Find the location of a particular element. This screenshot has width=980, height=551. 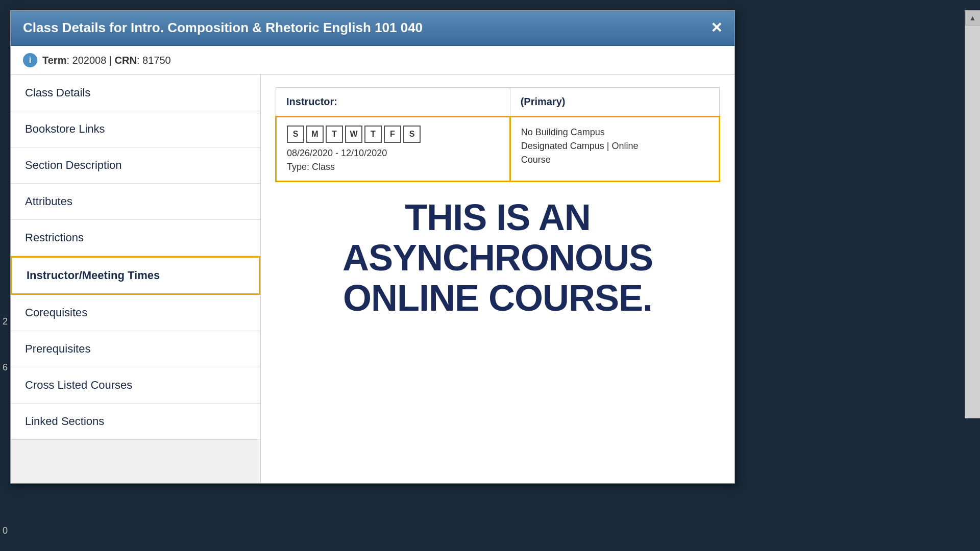

schedule-cell: S M T W T F S 08/26/2020 - 12/10/2020 Ty… is located at coordinates (393, 149).